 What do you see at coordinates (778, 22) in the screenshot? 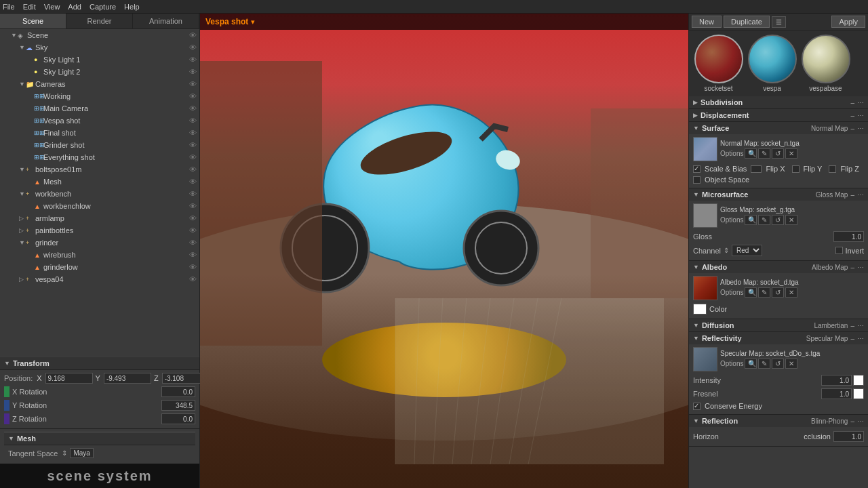
I see `menu-icon-button: ☰` at bounding box center [778, 22].